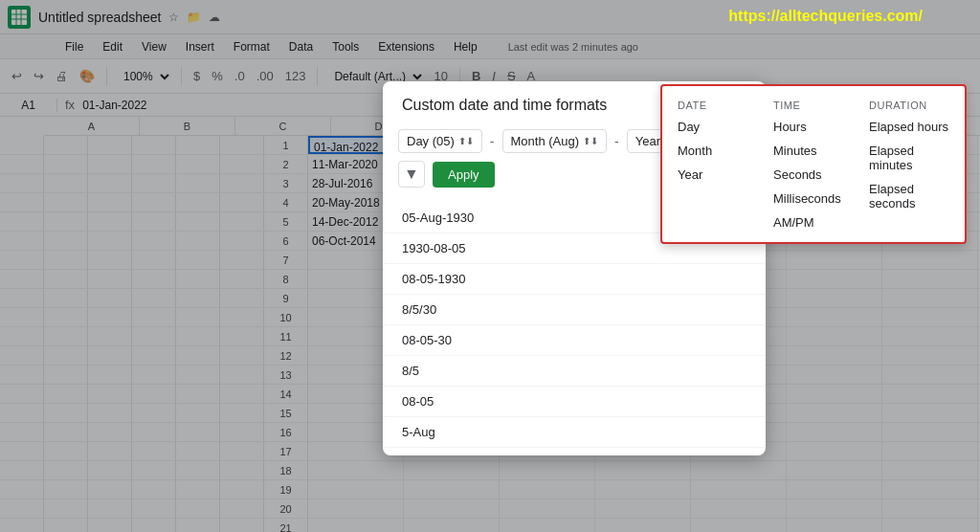  I want to click on website-watermark: https://alltechqueries.com/, so click(825, 16).